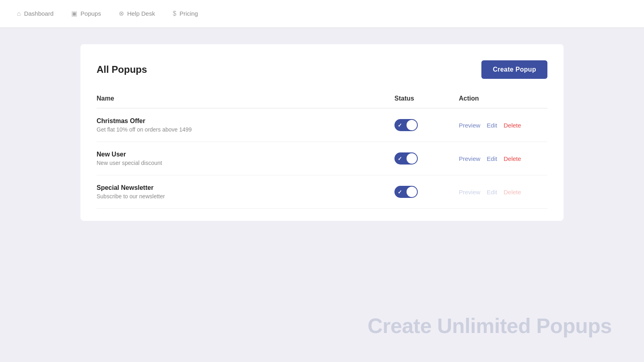  Describe the element at coordinates (427, 99) in the screenshot. I see `header-status: Status` at that location.